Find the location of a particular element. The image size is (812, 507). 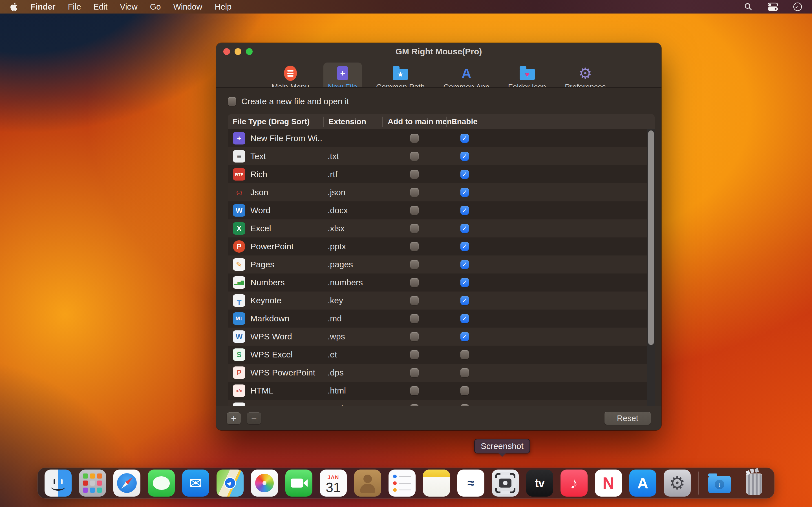

dock-notes-icon is located at coordinates (436, 483).